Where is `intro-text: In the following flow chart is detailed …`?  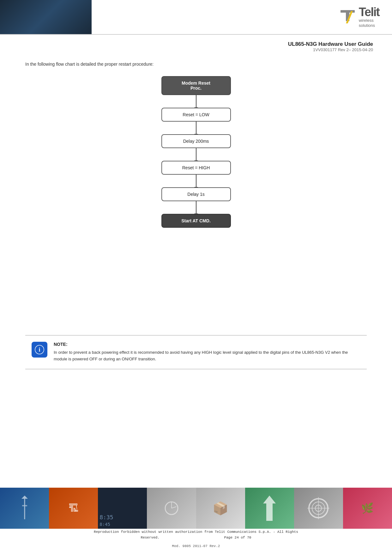
intro-text: In the following flow chart is detailed … is located at coordinates (196, 64).